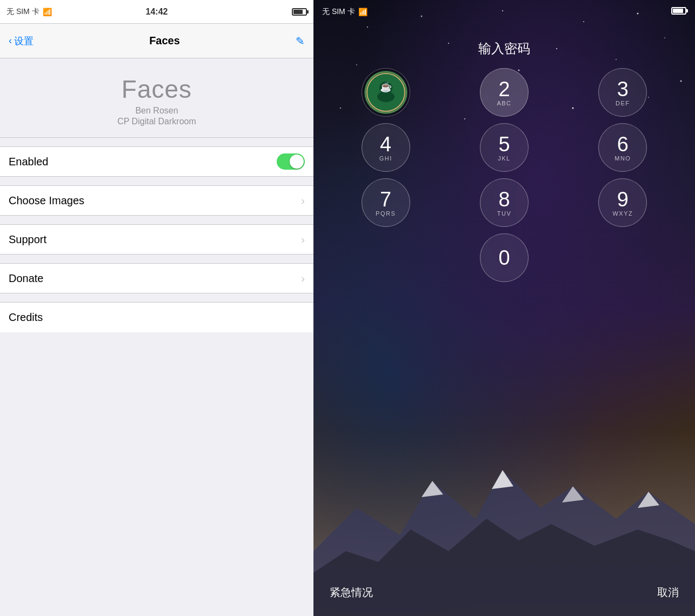  What do you see at coordinates (291, 162) in the screenshot?
I see `enabled-toggle` at bounding box center [291, 162].